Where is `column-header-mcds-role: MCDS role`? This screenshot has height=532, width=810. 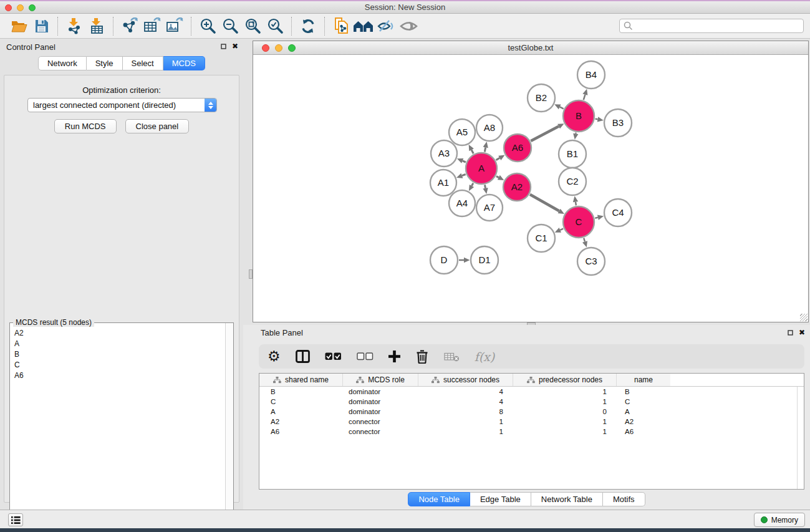
column-header-mcds-role: MCDS role is located at coordinates (380, 380).